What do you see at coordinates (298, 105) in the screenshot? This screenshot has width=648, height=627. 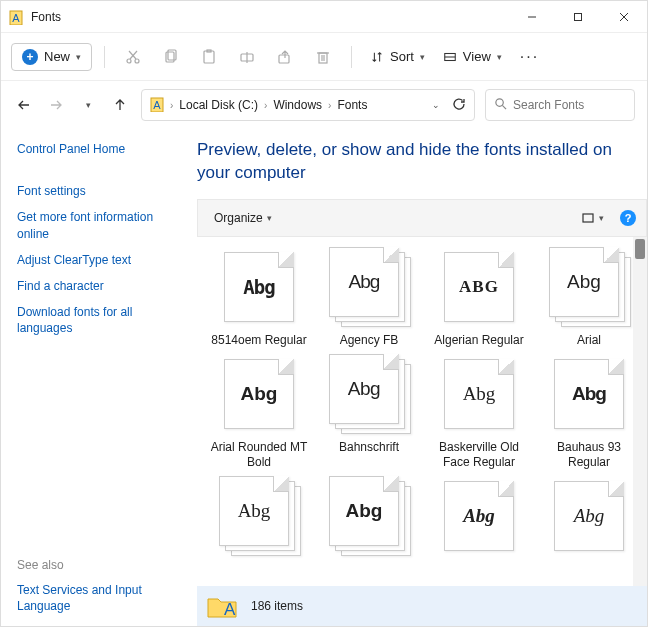 I see `breadcrumb-item: Windows` at bounding box center [298, 105].